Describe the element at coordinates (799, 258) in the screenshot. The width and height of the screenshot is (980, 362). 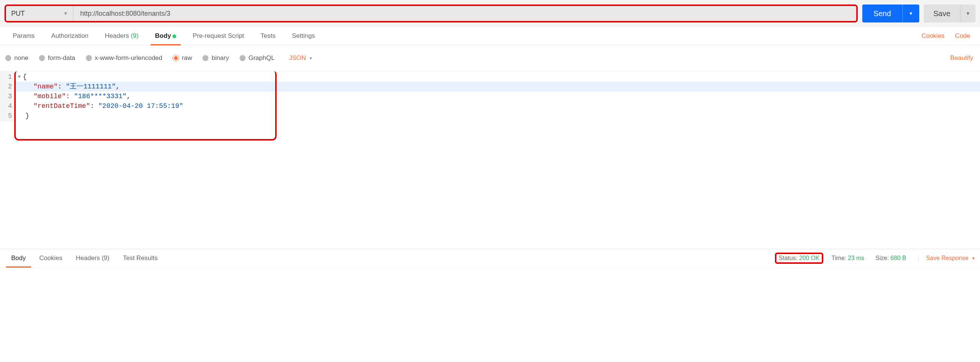
I see `status-badge: Status: 200 OK` at that location.